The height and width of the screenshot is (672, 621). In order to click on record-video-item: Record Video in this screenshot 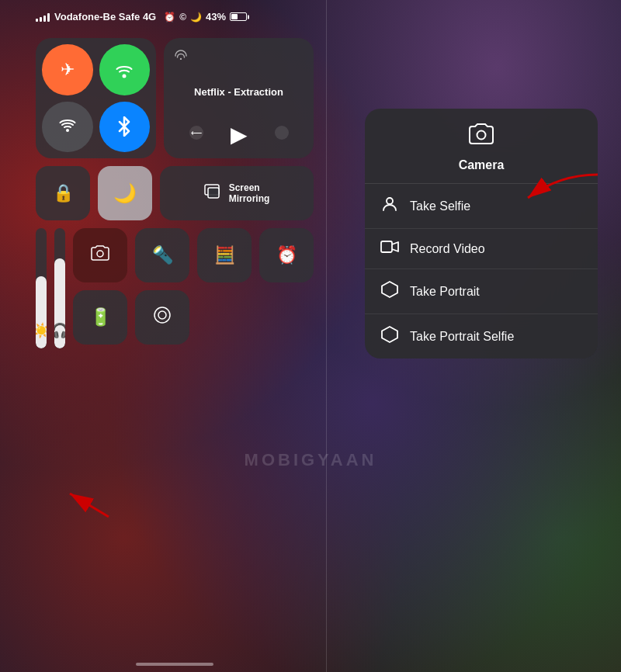, I will do `click(481, 249)`.